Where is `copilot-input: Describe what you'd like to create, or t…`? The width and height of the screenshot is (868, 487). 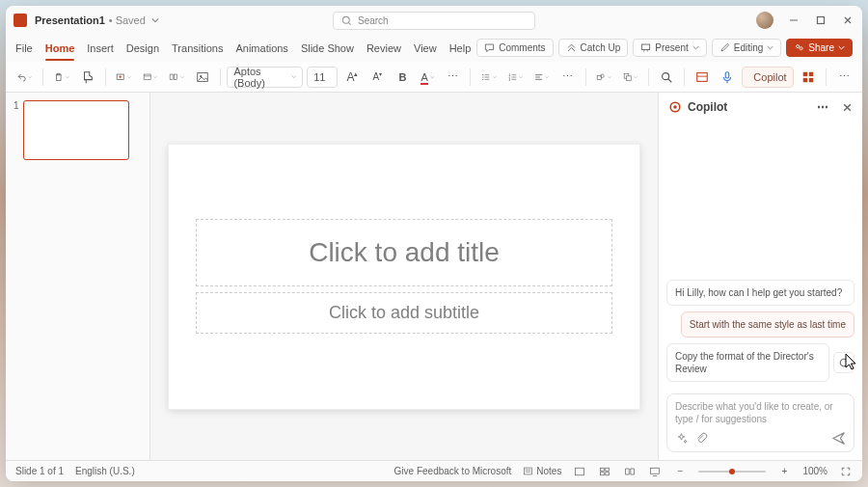 copilot-input: Describe what you'd like to create, or t… is located at coordinates (760, 422).